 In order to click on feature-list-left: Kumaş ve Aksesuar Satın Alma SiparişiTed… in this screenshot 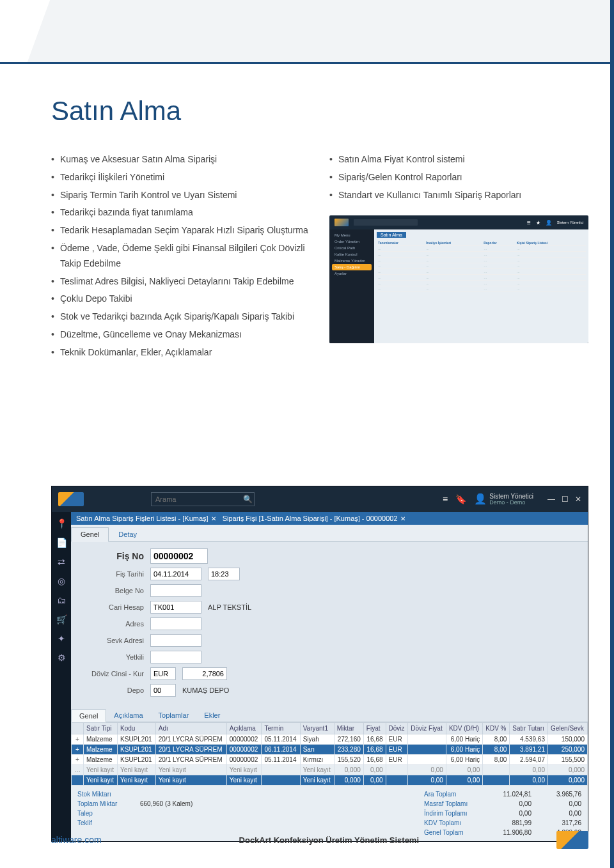, I will do `click(180, 256)`.